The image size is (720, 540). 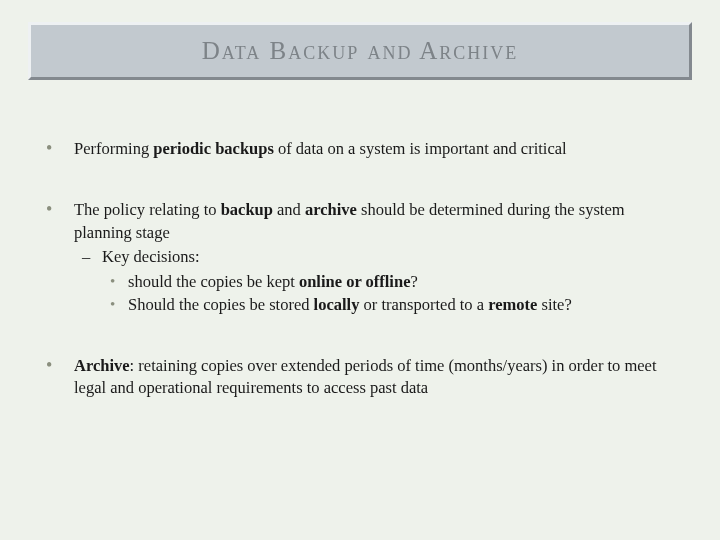 I want to click on sub2-list: should the copies be kept online or offl…, so click(x=391, y=294).